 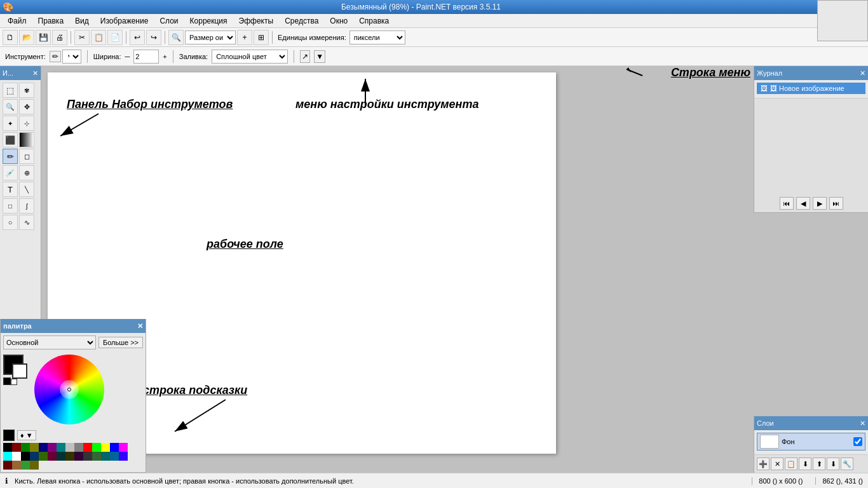 What do you see at coordinates (777, 464) in the screenshot?
I see `layer-delete: ✕` at bounding box center [777, 464].